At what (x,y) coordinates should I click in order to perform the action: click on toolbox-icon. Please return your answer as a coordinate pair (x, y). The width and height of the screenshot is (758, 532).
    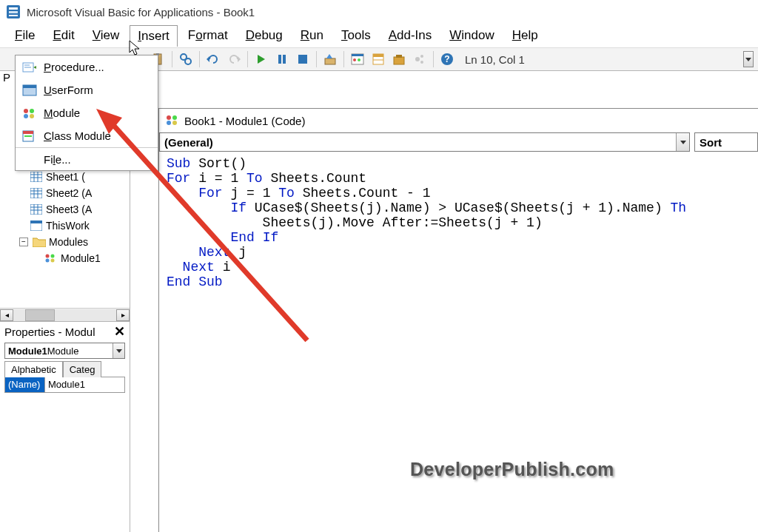
    Looking at the image, I should click on (399, 59).